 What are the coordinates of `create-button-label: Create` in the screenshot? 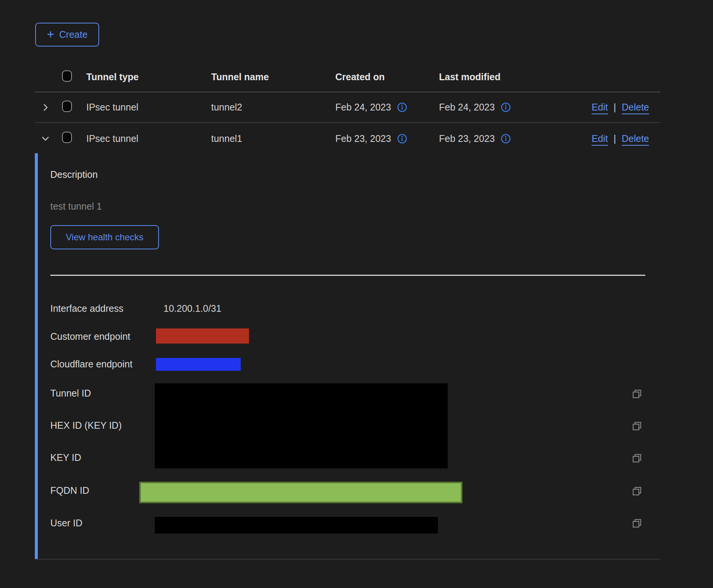 It's located at (73, 35).